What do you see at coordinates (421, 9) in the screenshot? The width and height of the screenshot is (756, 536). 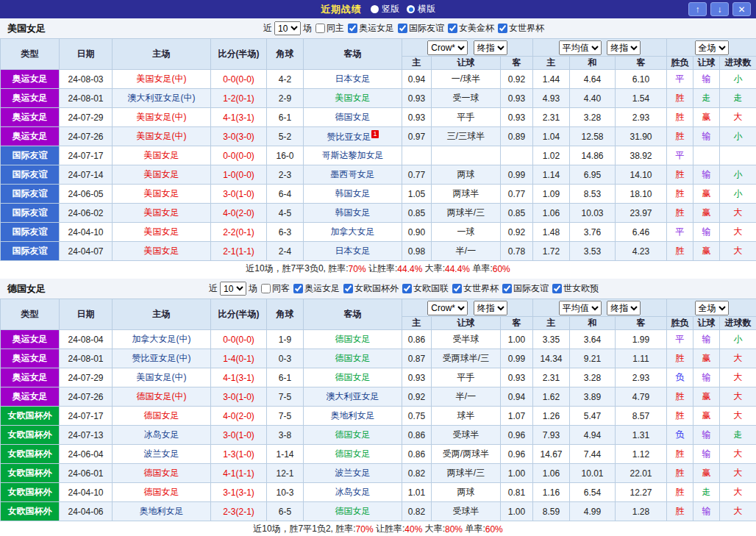 I see `layout-radio: 横版` at bounding box center [421, 9].